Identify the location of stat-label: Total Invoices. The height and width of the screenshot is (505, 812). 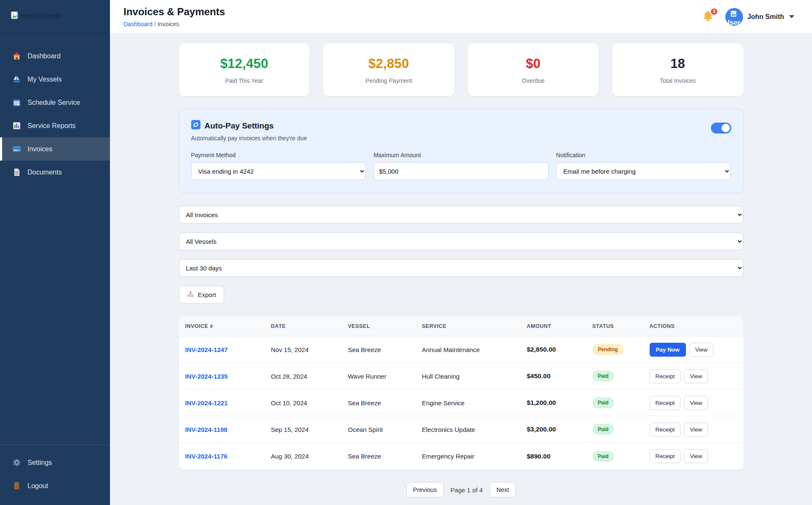
(678, 81).